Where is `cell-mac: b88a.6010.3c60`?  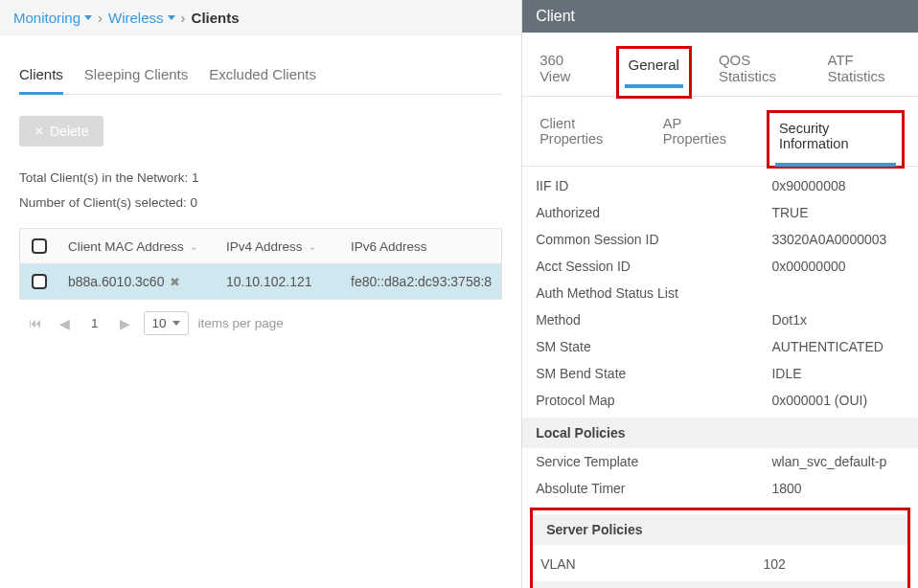
cell-mac: b88a.6010.3c60 is located at coordinates (116, 282).